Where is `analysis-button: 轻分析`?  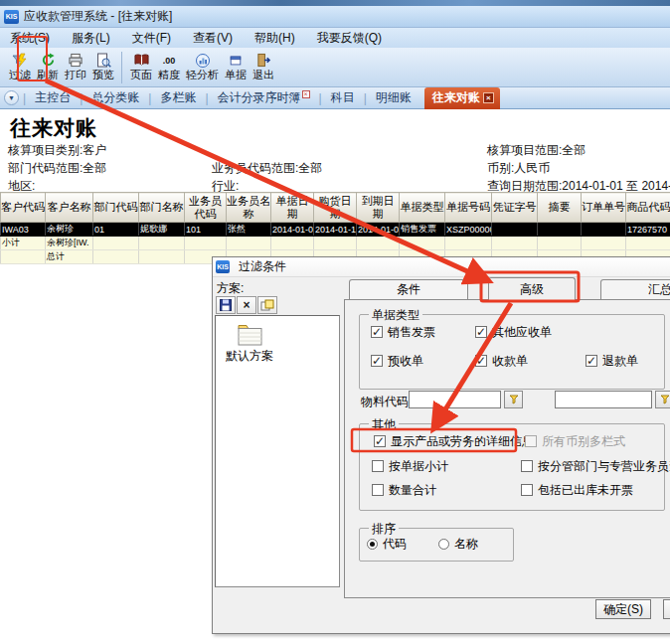
analysis-button: 轻分析 is located at coordinates (203, 68).